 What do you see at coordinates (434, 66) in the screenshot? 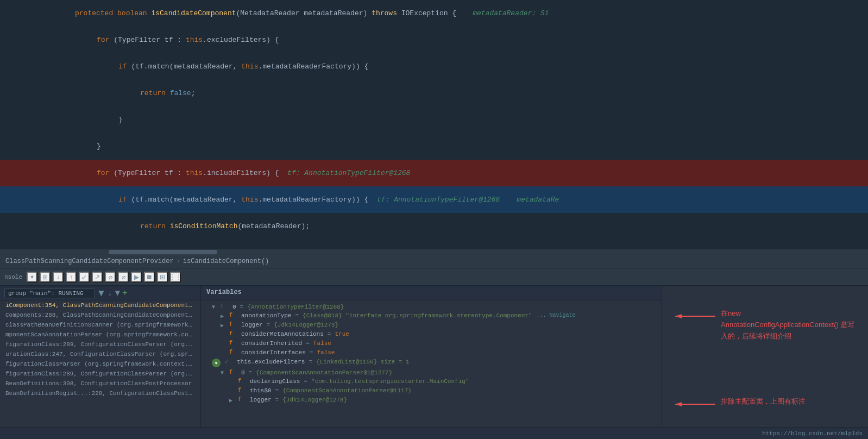
I see `code-line-3: if (tf.match(metadataReader, this.metada…` at bounding box center [434, 66].